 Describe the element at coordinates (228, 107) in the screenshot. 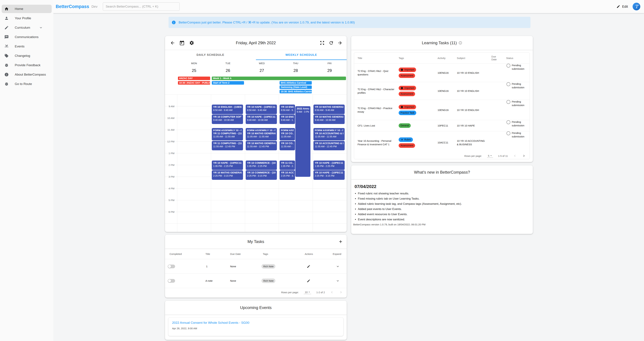

I see `event-title: YR 10 ENGLISH - (10ENG…` at that location.